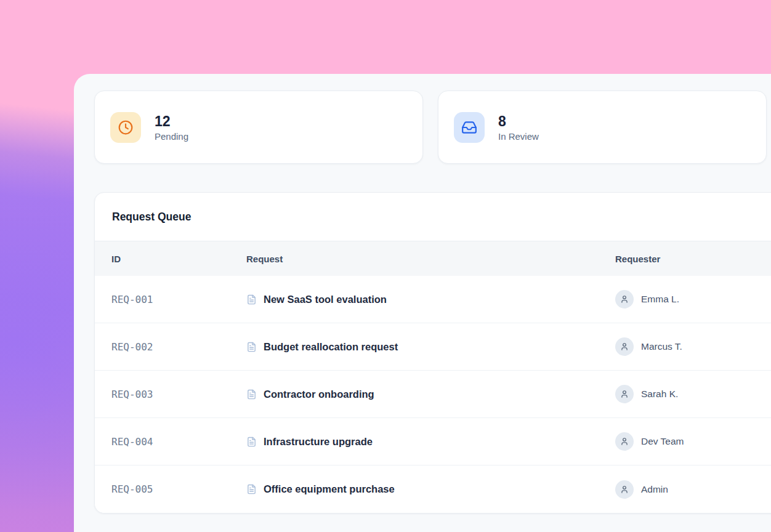 This screenshot has width=771, height=532. Describe the element at coordinates (519, 127) in the screenshot. I see `stat-text-block: 8 In Review` at that location.